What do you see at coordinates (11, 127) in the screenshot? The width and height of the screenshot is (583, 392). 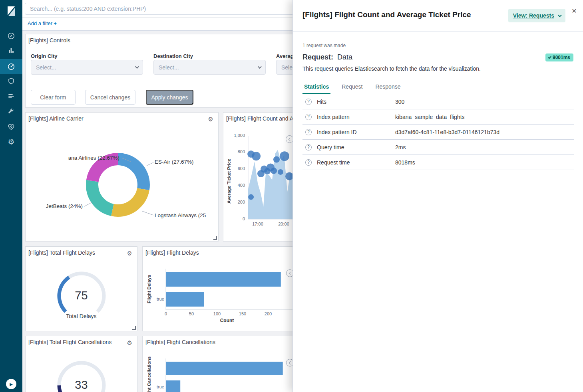 I see `heartbeat-icon` at bounding box center [11, 127].